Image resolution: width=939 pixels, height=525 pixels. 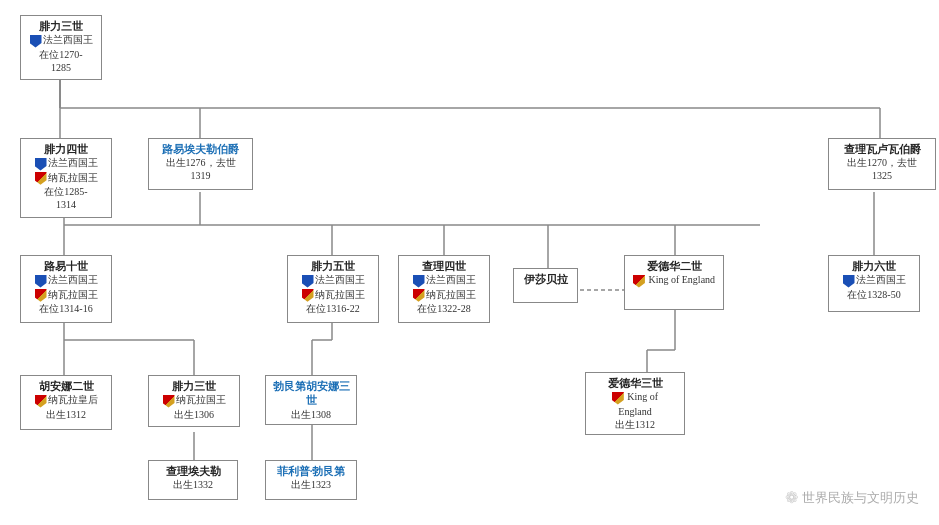 What do you see at coordinates (792, 498) in the screenshot?
I see `watermark-icon: ❁` at bounding box center [792, 498].